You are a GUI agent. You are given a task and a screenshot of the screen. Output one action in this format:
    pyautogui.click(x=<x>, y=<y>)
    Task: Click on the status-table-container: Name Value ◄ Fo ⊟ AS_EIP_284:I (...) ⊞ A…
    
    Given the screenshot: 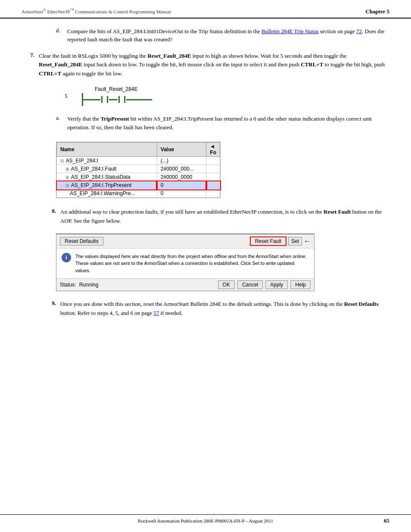 What is the action you would take?
    pyautogui.click(x=138, y=170)
    